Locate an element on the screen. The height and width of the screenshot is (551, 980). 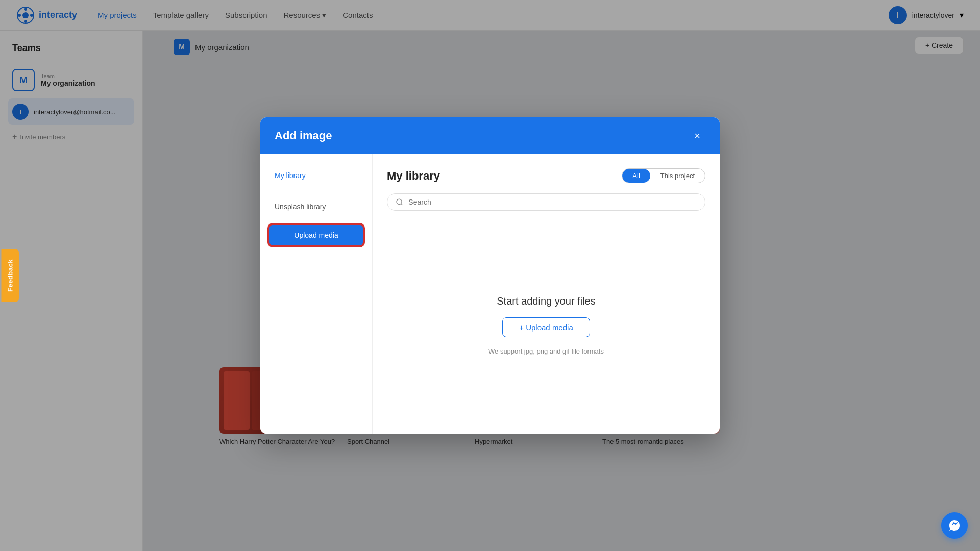
upload-media-cta-button: + Upload media is located at coordinates (546, 328).